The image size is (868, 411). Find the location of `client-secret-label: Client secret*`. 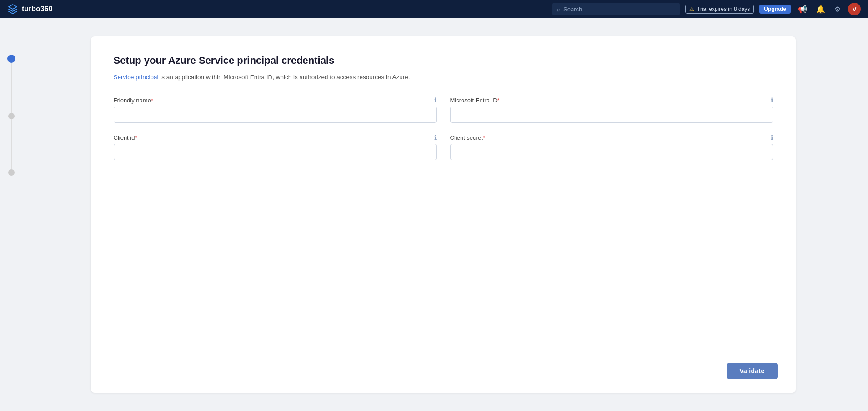

client-secret-label: Client secret* is located at coordinates (467, 137).